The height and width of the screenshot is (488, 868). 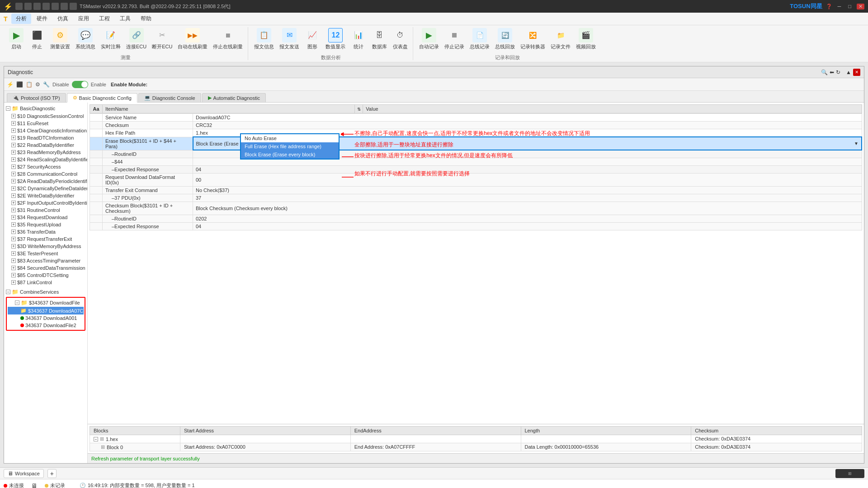 What do you see at coordinates (162, 39) in the screenshot?
I see `disconnect-ecu-button: ✂ 断开ECU` at bounding box center [162, 39].